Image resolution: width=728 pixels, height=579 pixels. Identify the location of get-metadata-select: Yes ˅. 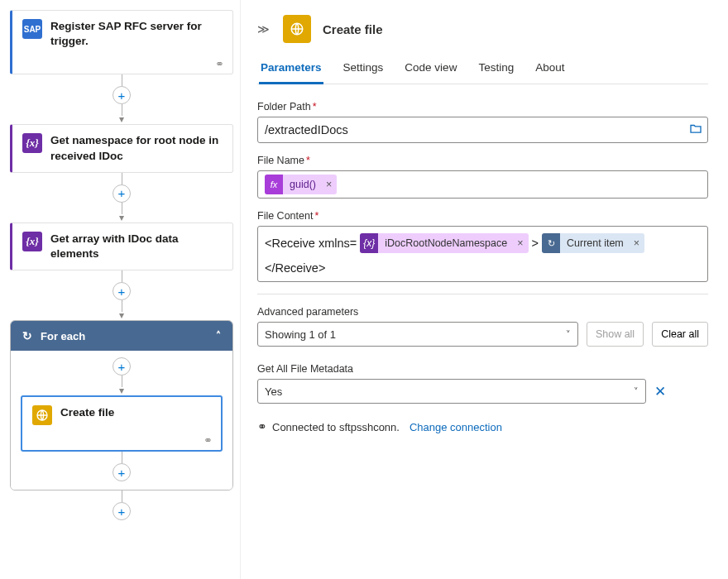
(452, 391).